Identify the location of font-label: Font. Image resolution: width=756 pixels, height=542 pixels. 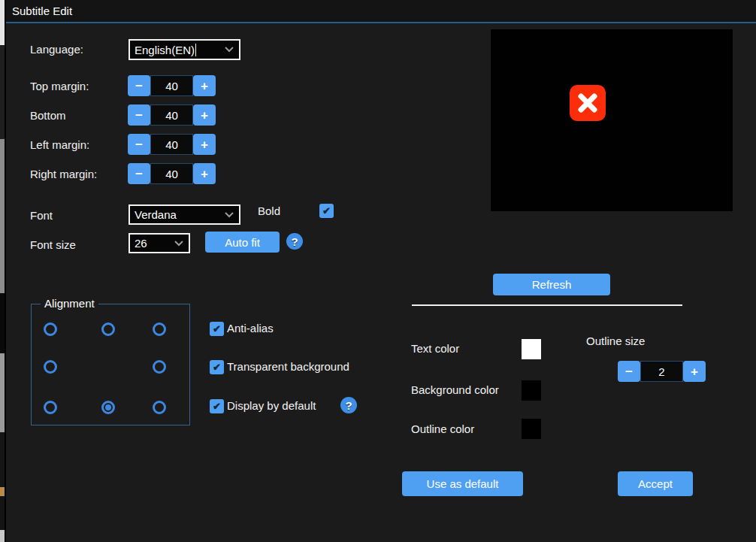
(41, 215).